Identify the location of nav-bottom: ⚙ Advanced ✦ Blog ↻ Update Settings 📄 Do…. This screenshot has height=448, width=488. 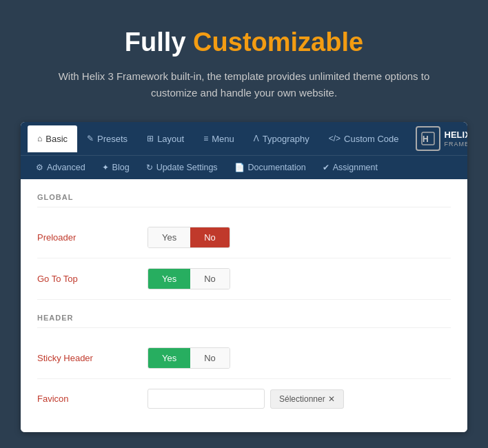
(244, 167).